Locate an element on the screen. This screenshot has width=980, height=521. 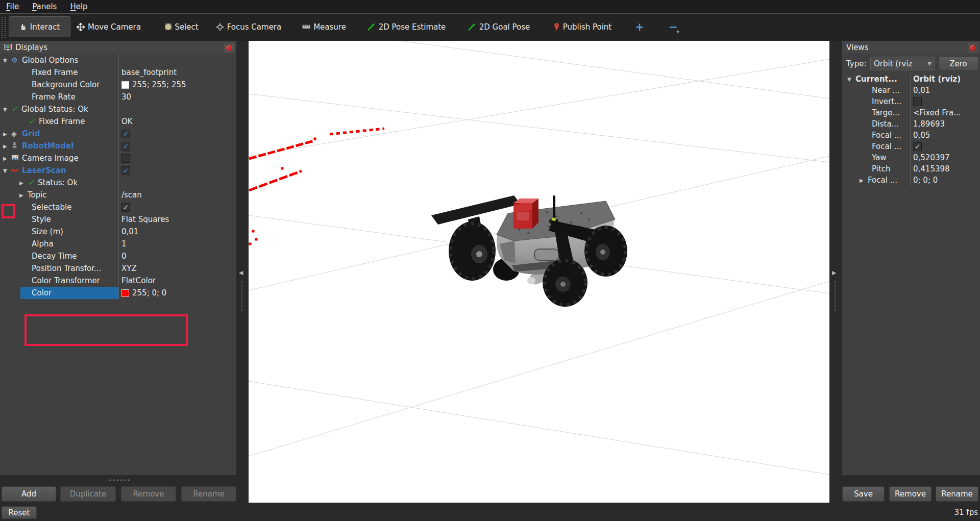
property-value: 255; 255; 255 is located at coordinates (159, 85).